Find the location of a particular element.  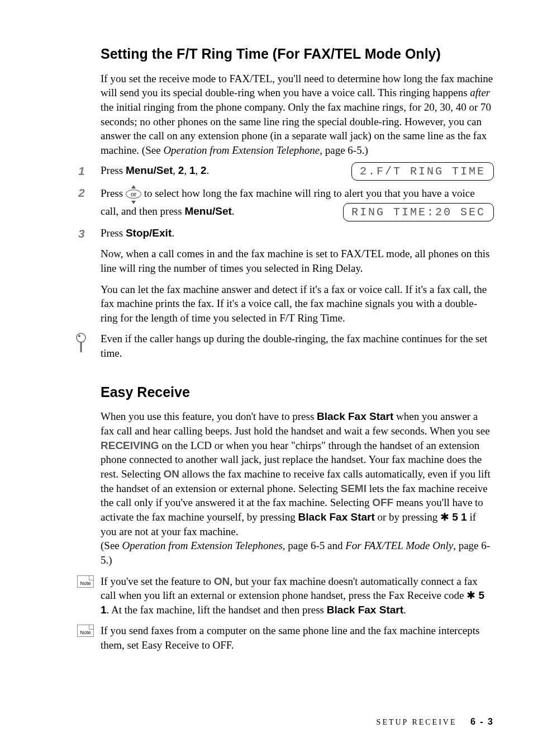

updown-or-icon: or is located at coordinates (134, 195).